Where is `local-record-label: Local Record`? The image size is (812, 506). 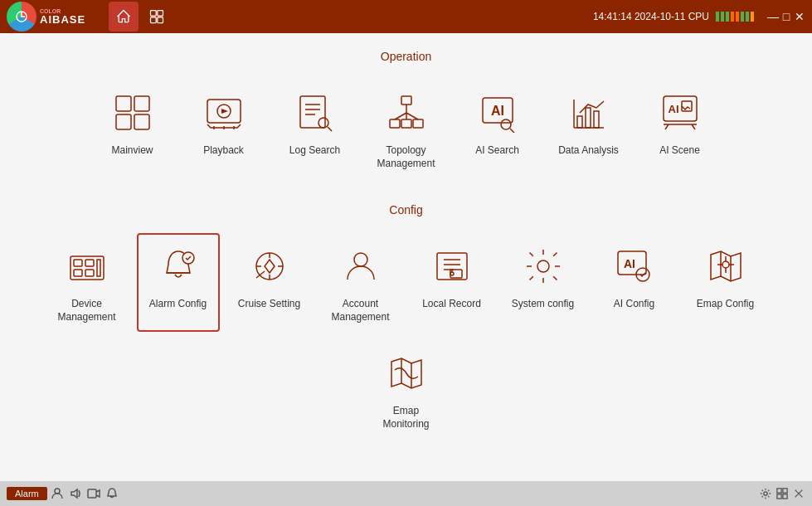
local-record-label: Local Record is located at coordinates (451, 304).